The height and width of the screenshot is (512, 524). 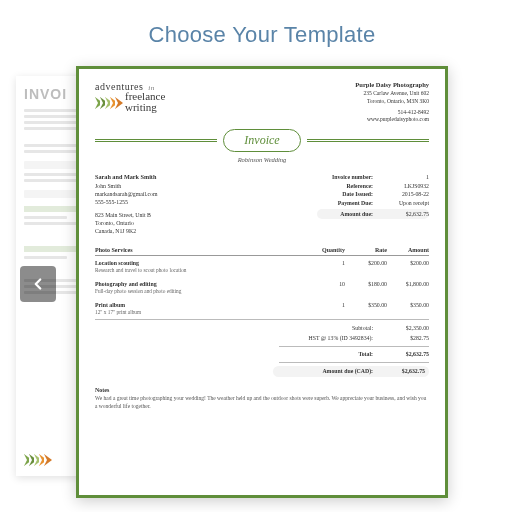 What do you see at coordinates (38, 284) in the screenshot?
I see `carousel-prev-button` at bounding box center [38, 284].